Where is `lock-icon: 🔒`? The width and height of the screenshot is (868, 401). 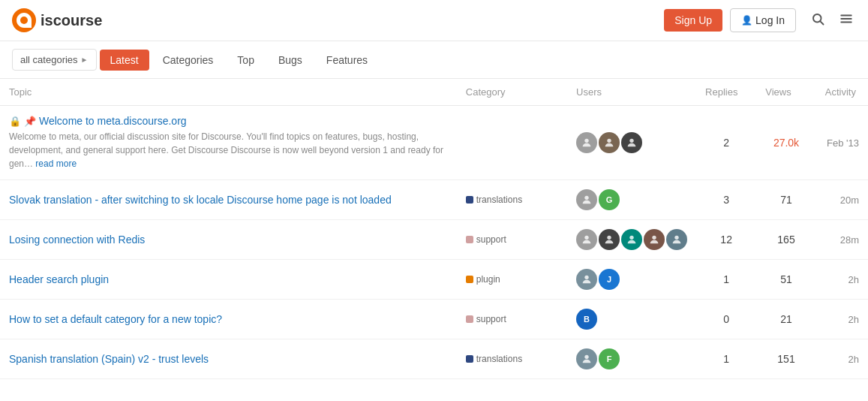 lock-icon: 🔒 is located at coordinates (15, 122).